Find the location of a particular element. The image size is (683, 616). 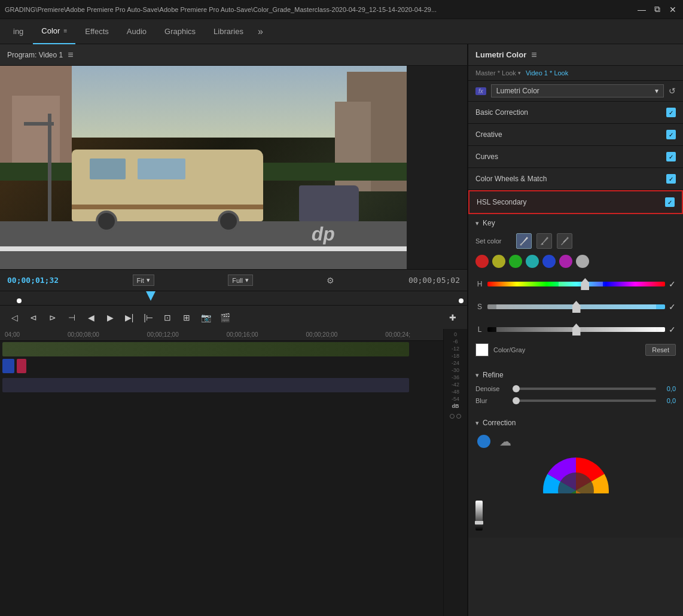

correction-collapse-icon: ▾ is located at coordinates (477, 423).